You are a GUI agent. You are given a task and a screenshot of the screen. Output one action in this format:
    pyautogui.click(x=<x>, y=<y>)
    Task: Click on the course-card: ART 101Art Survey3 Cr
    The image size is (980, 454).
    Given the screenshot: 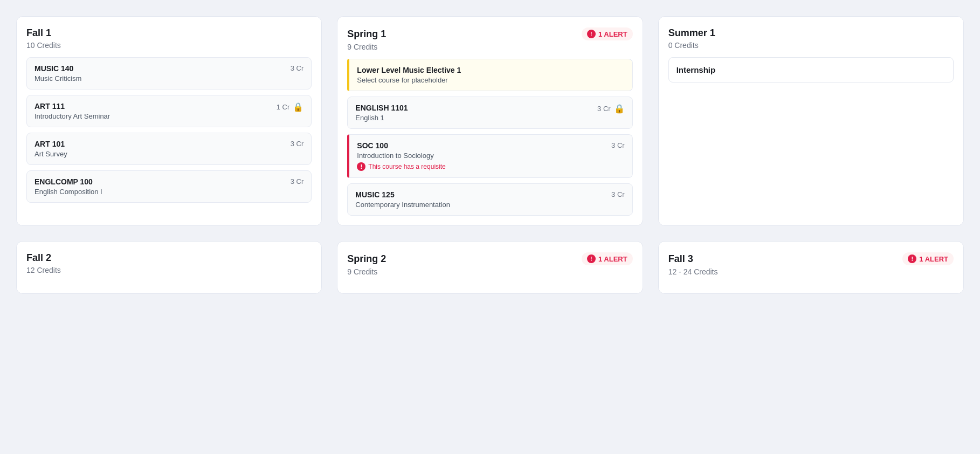 What is the action you would take?
    pyautogui.click(x=169, y=149)
    